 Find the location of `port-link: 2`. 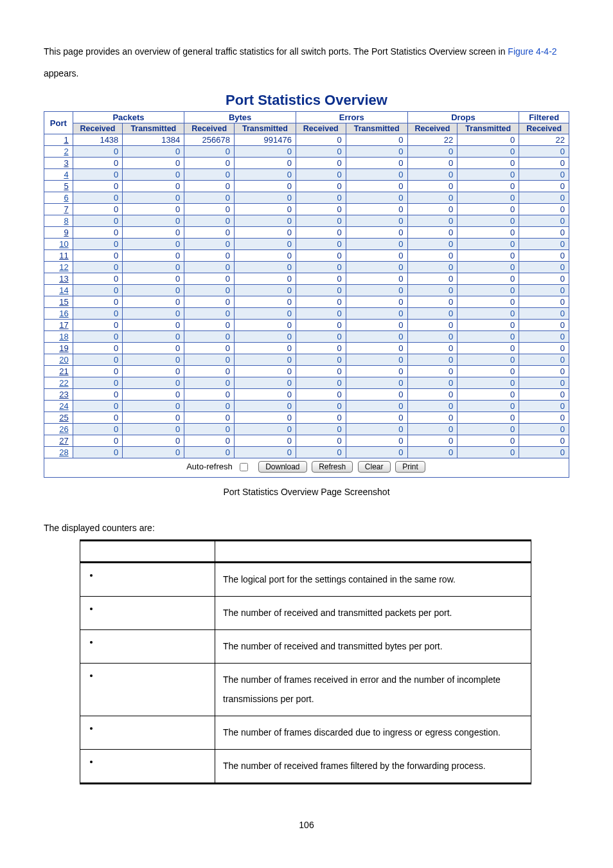

port-link: 2 is located at coordinates (59, 152).